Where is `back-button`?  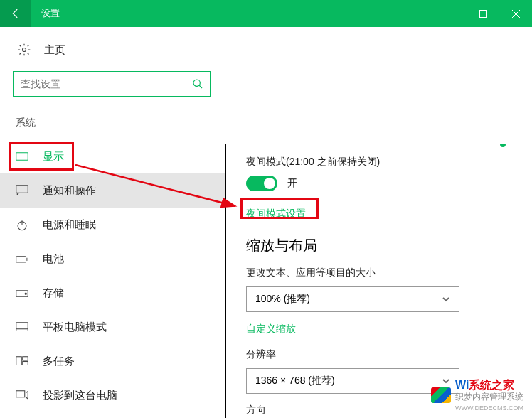 back-button is located at coordinates (16, 14).